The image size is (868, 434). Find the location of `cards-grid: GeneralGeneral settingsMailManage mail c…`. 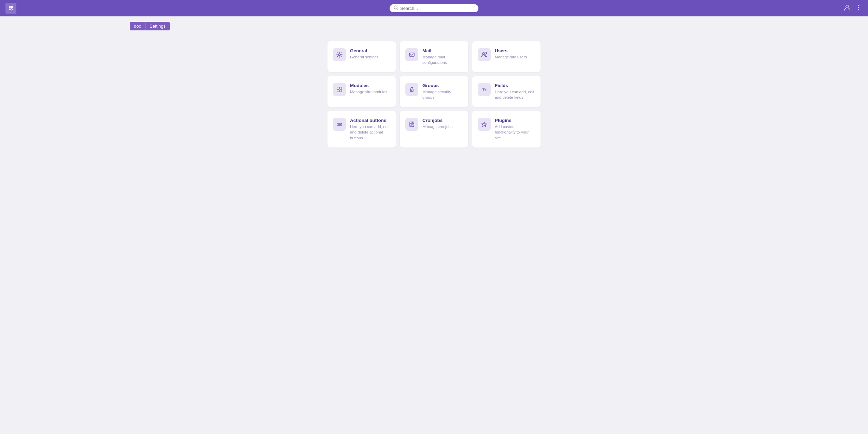

cards-grid: GeneralGeneral settingsMailManage mail c… is located at coordinates (434, 94).